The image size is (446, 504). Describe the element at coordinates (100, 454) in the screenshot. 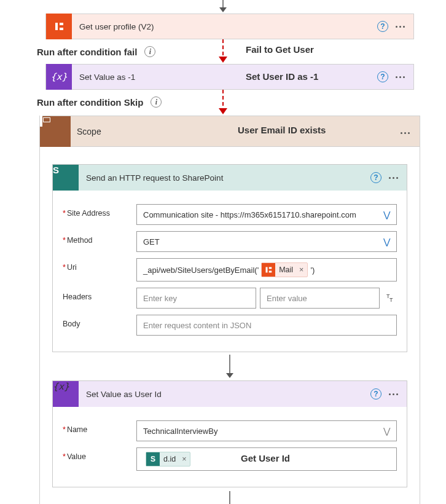

I see `label-value: *Value` at that location.